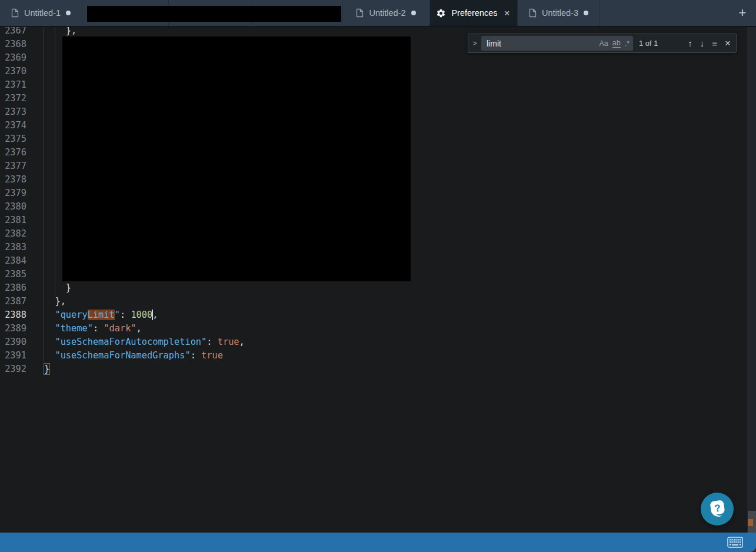 This screenshot has width=756, height=552. What do you see at coordinates (742, 13) in the screenshot?
I see `new-tab-button: +` at bounding box center [742, 13].